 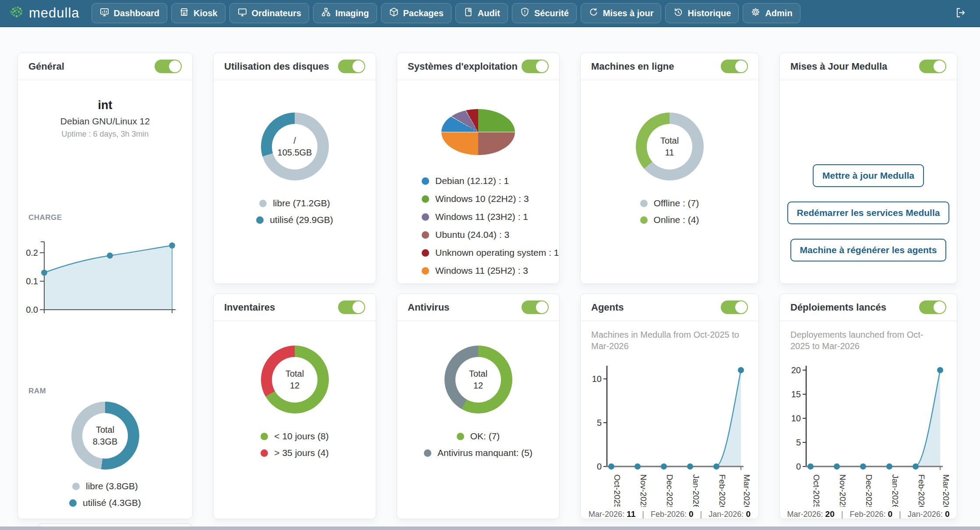 I want to click on svg-text: Mar-2026, so click(x=747, y=491).